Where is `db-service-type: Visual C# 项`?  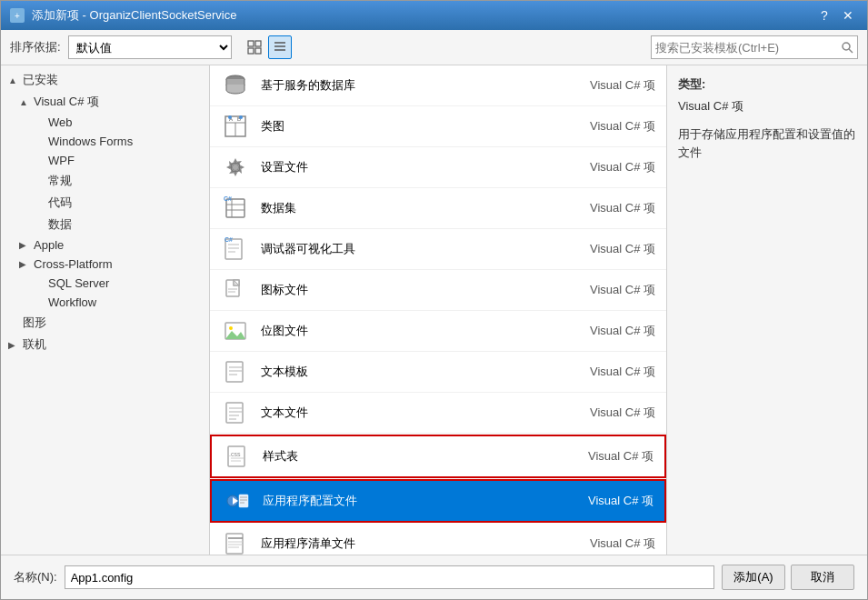 db-service-type: Visual C# 项 is located at coordinates (623, 85).